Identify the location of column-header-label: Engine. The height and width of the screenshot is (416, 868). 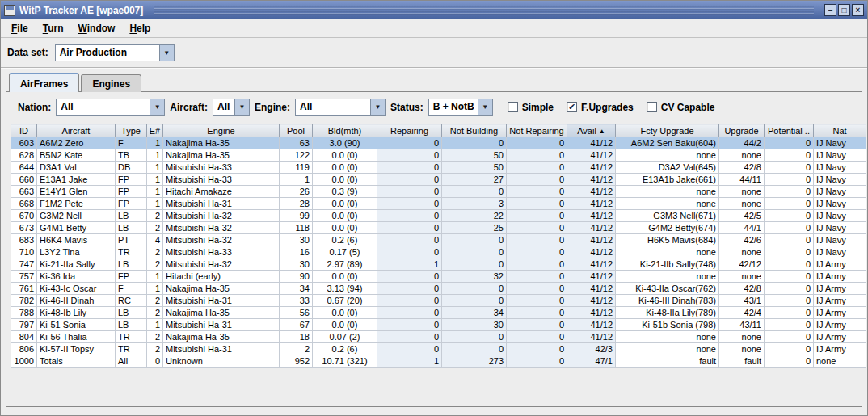
(221, 131).